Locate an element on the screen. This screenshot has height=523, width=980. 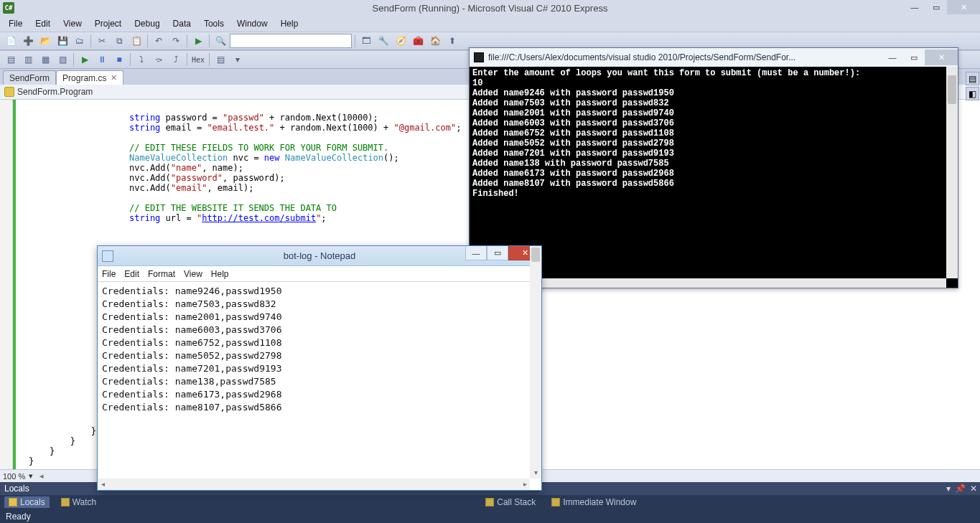
tool-dropdown-icon: ▾ is located at coordinates (238, 60).